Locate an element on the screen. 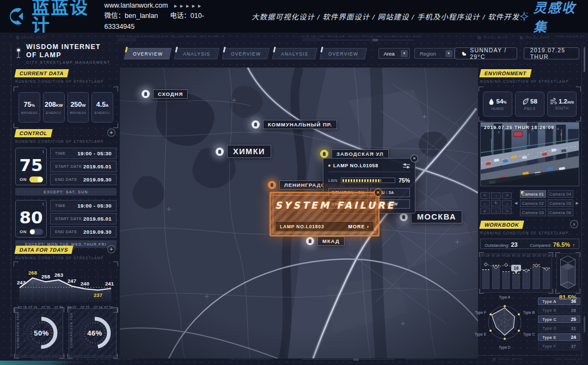 The image size is (588, 365). pan-up-button: ↑ is located at coordinates (496, 196).